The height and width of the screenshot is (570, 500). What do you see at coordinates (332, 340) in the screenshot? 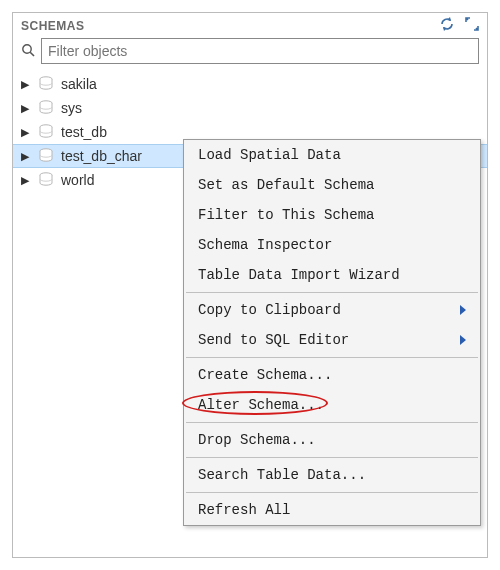
I see `menu-item: Send to SQL Editor` at bounding box center [332, 340].